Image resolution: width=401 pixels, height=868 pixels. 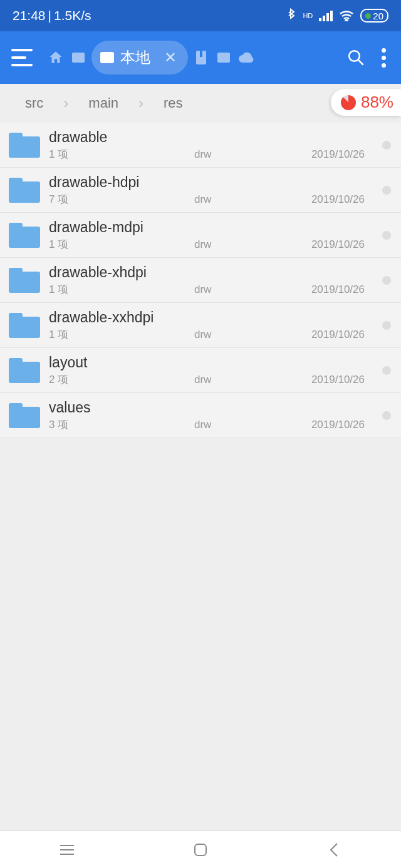 I want to click on home-icon, so click(x=56, y=58).